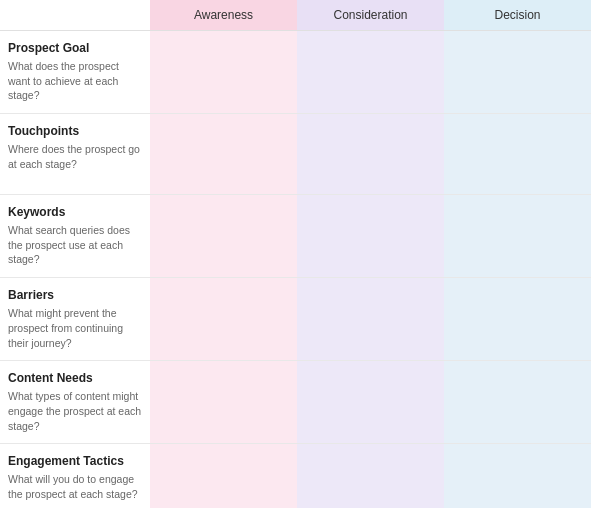  What do you see at coordinates (75, 328) in the screenshot?
I see `row-subtitle-barriers: What might prevent the prospect from con…` at bounding box center [75, 328].